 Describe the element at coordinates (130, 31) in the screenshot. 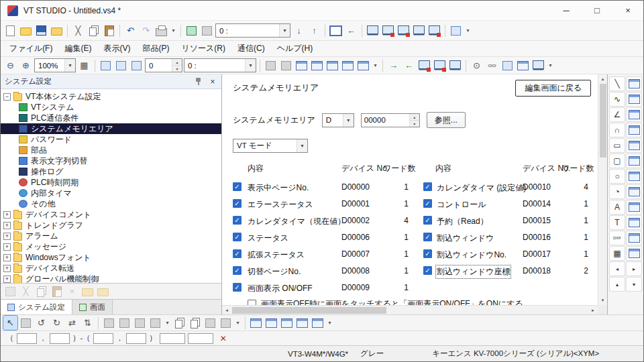

I see `undo-icon: ↶` at that location.